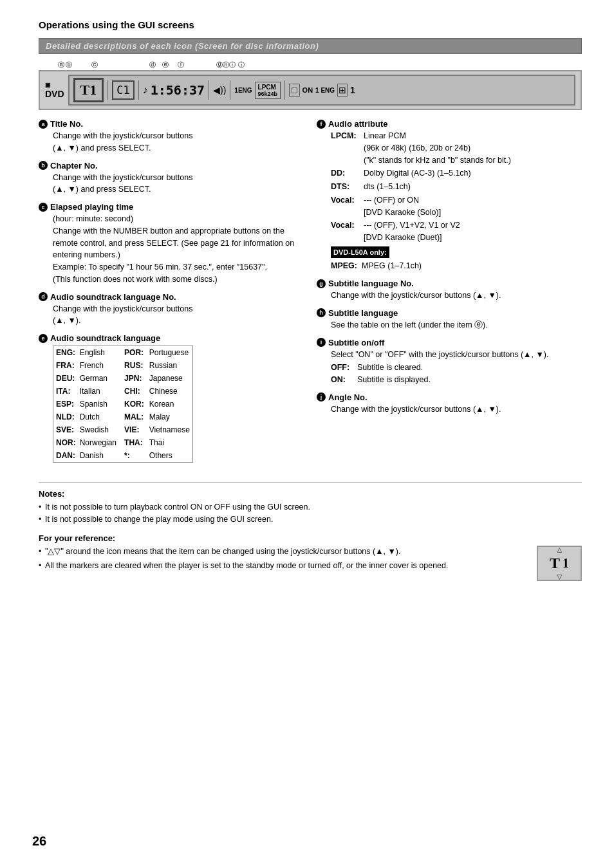  I want to click on lang-code: DEU:, so click(66, 378).